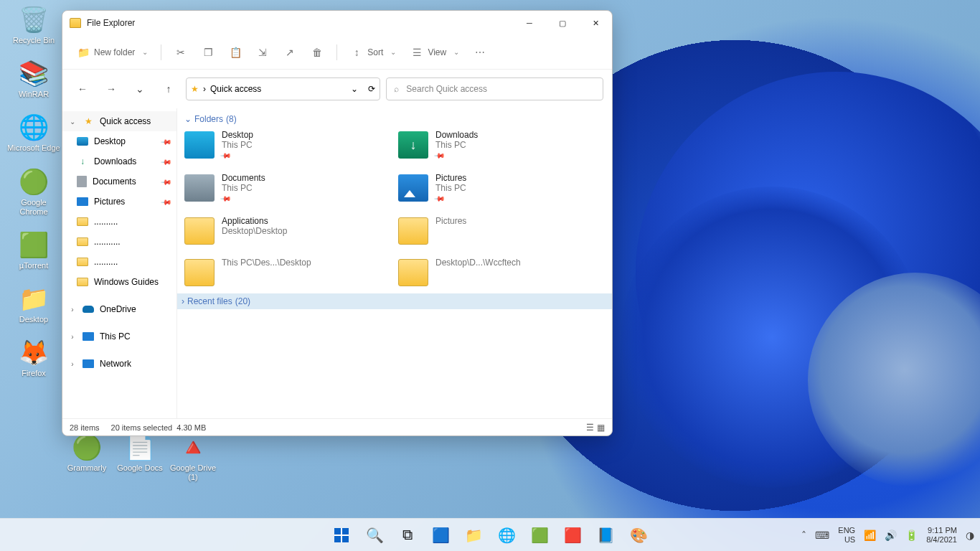  I want to click on sidebar-item-folder: ..........., so click(119, 242).